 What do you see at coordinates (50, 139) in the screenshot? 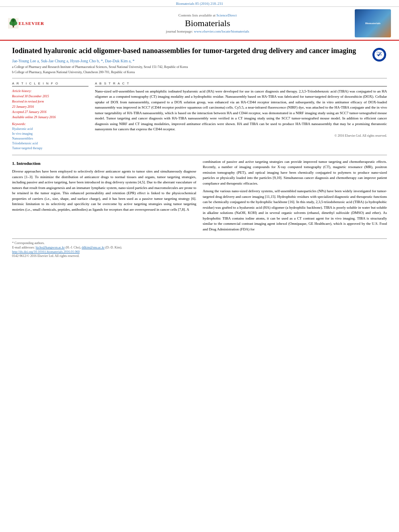
I see `keyword-list: Hyaluronic acidIn vivo imagingNanoassemb…` at bounding box center [50, 139].